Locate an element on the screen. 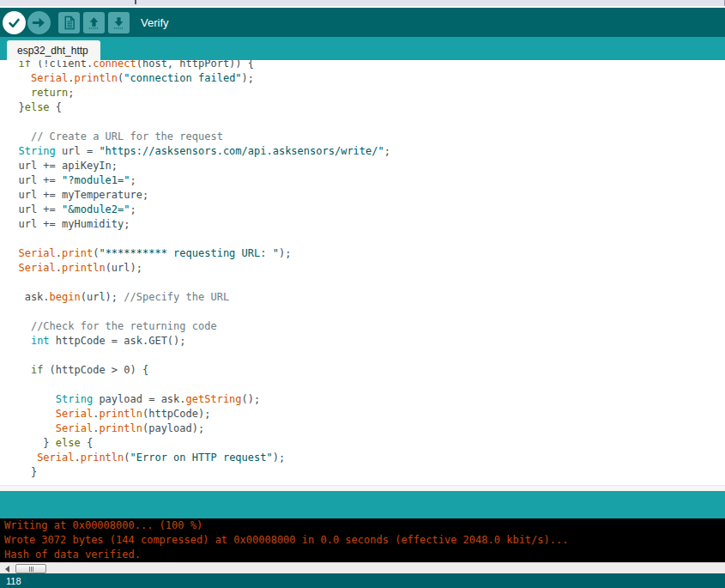  tab-label: esp32_dht_http is located at coordinates (53, 51).